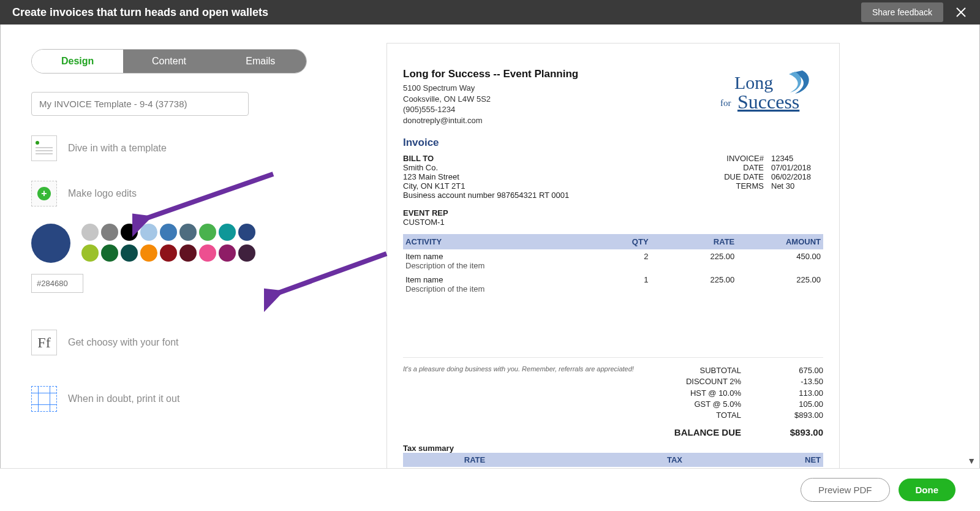 This screenshot has height=511, width=980. What do you see at coordinates (613, 213) in the screenshot?
I see `eventrep-heading: EVENT REP` at bounding box center [613, 213].